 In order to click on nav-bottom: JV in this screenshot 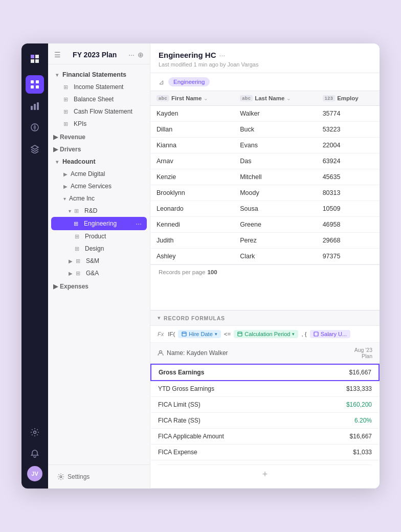, I will do `click(35, 452)`.